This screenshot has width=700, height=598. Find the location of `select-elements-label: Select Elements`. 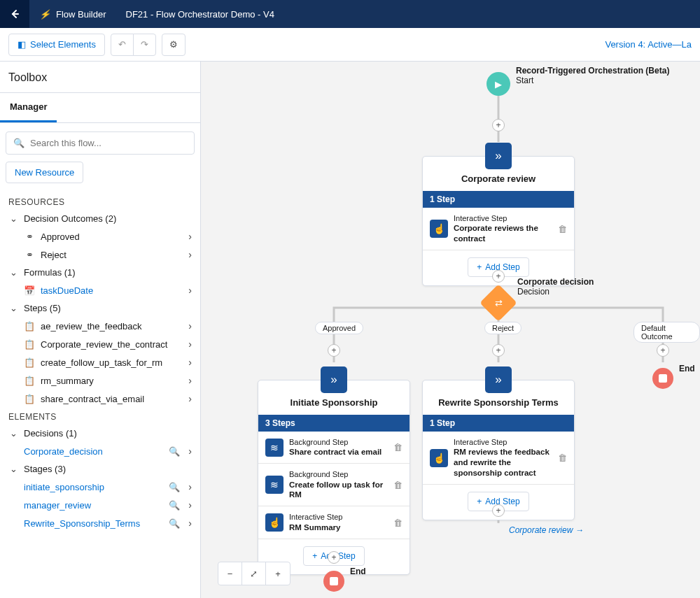

select-elements-label: Select Elements is located at coordinates (63, 45).